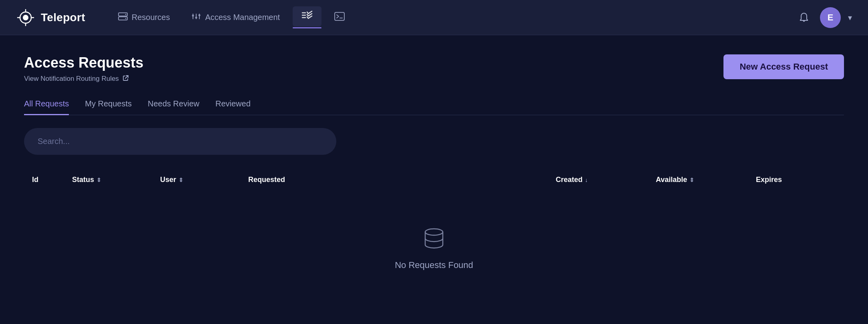 The width and height of the screenshot is (868, 324). Describe the element at coordinates (84, 63) in the screenshot. I see `page-title: Access Requests` at that location.